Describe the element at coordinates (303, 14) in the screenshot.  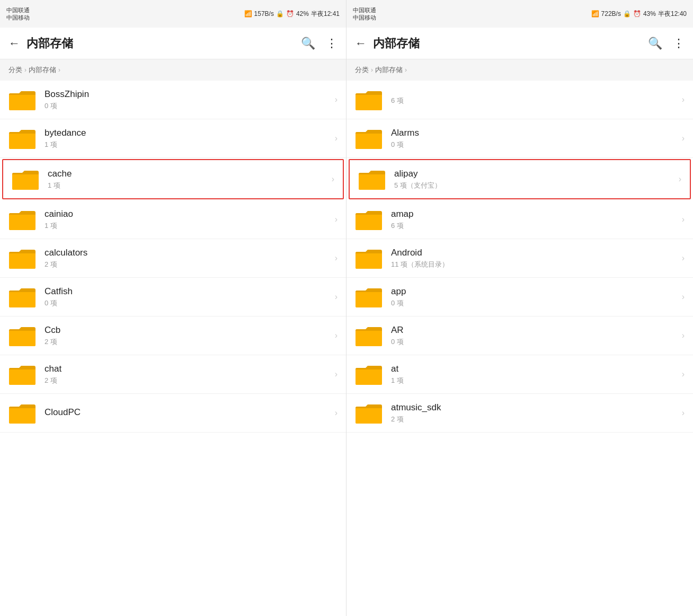
I see `battery-left: 42%` at that location.